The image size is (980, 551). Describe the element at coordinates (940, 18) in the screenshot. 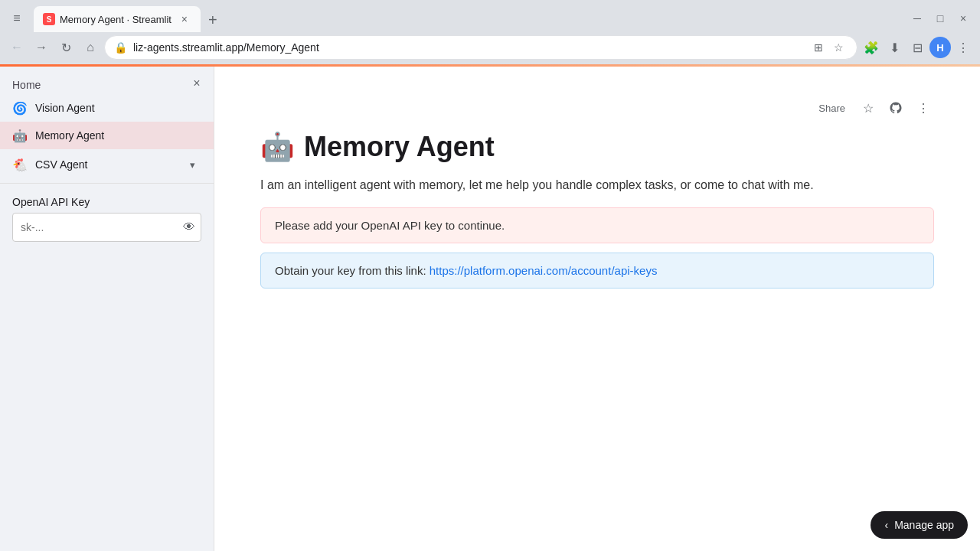

I see `maximize-button: □` at that location.